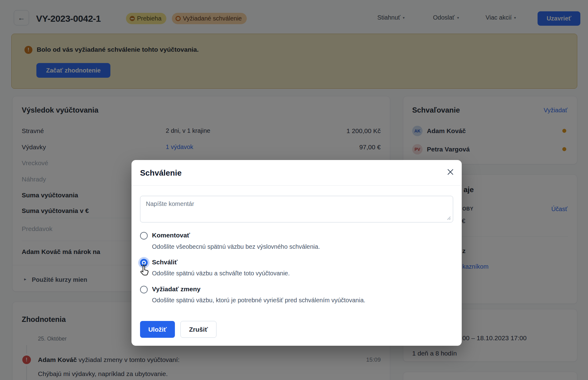 Image resolution: width=588 pixels, height=380 pixels. I want to click on comment-input, so click(297, 209).